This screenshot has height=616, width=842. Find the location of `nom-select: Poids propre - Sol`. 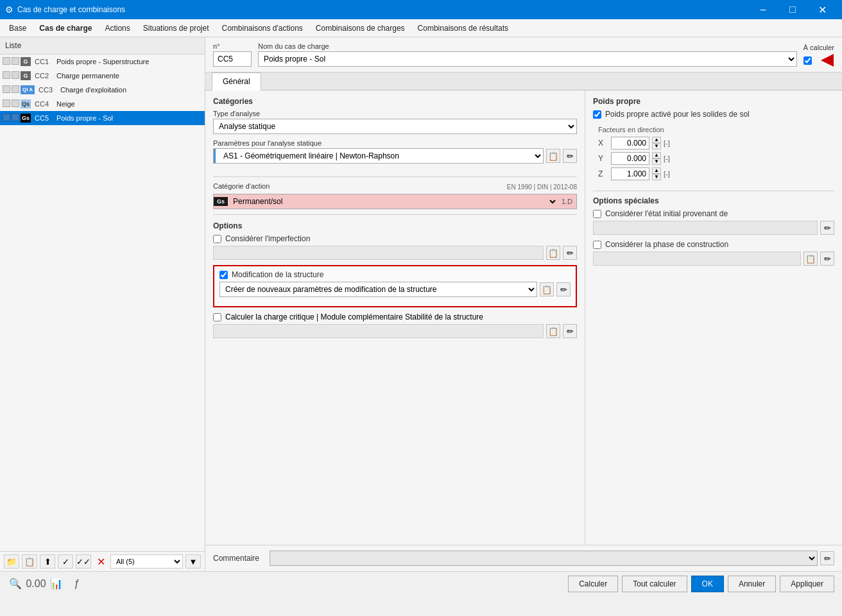

nom-select: Poids propre - Sol is located at coordinates (528, 59).